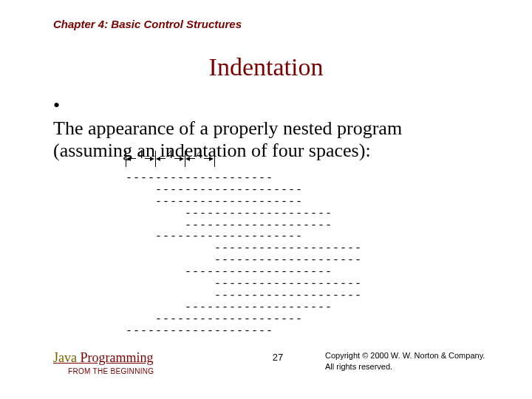 This screenshot has width=532, height=399. Describe the element at coordinates (278, 358) in the screenshot. I see `page-number: 27` at that location.